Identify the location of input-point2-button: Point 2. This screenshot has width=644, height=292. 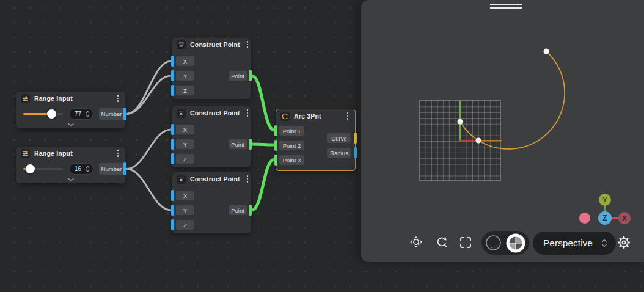
(292, 145).